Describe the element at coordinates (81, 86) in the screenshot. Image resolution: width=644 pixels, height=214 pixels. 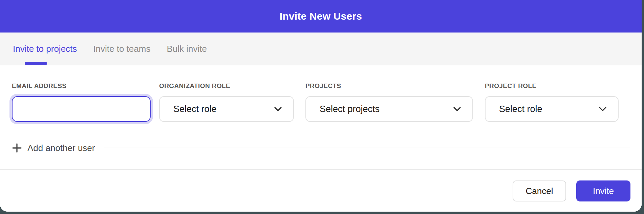
I see `email-address-label: EMAIL ADDRESS` at that location.